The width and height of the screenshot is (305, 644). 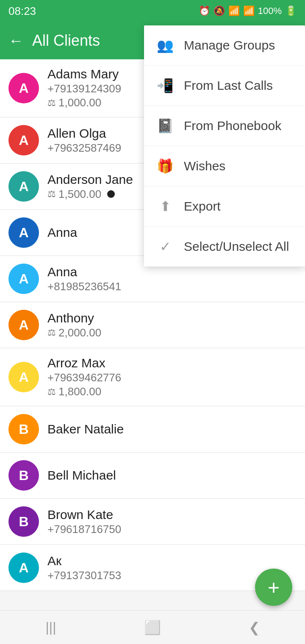 What do you see at coordinates (254, 627) in the screenshot?
I see `back-icon: ❮` at bounding box center [254, 627].